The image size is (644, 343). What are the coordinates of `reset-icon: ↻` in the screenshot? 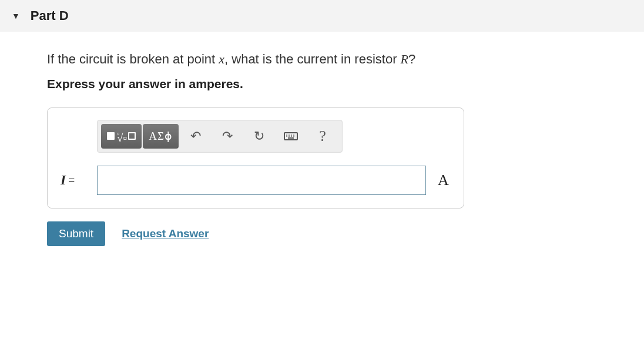 It's located at (259, 136).